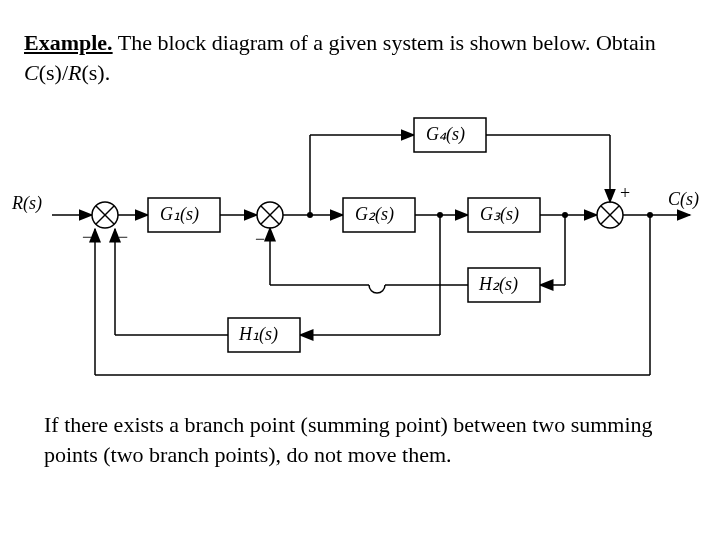 This screenshot has height=540, width=720. What do you see at coordinates (260, 239) in the screenshot?
I see `sj2-minus: −` at bounding box center [260, 239].